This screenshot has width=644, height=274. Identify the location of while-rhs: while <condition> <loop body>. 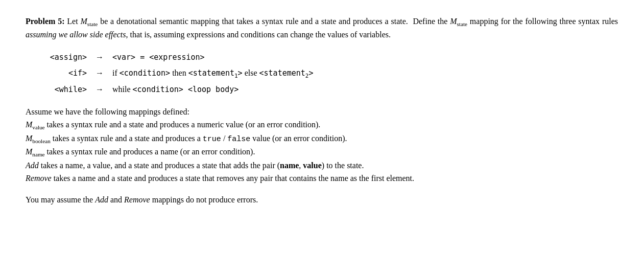
(176, 90).